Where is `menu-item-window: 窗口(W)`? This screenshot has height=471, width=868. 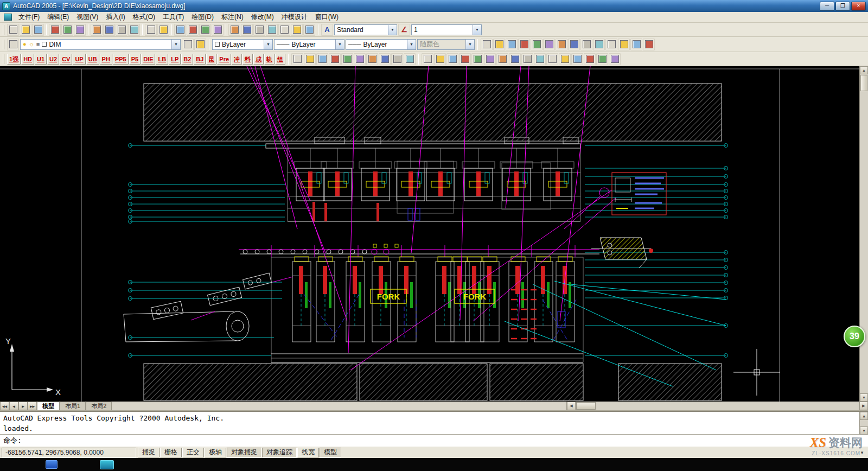
menu-item-window: 窗口(W) is located at coordinates (327, 17).